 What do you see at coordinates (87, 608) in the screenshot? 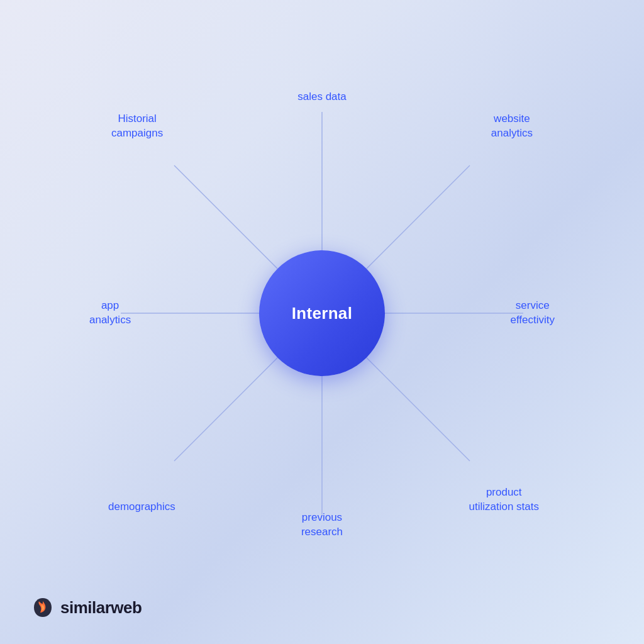
I see `logo-container: similarweb` at bounding box center [87, 608].